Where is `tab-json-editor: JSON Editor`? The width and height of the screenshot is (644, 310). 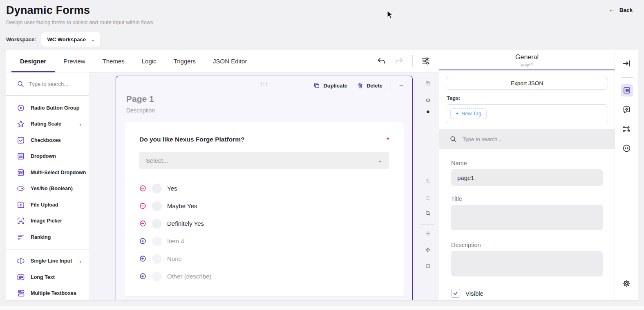 tab-json-editor: JSON Editor is located at coordinates (230, 61).